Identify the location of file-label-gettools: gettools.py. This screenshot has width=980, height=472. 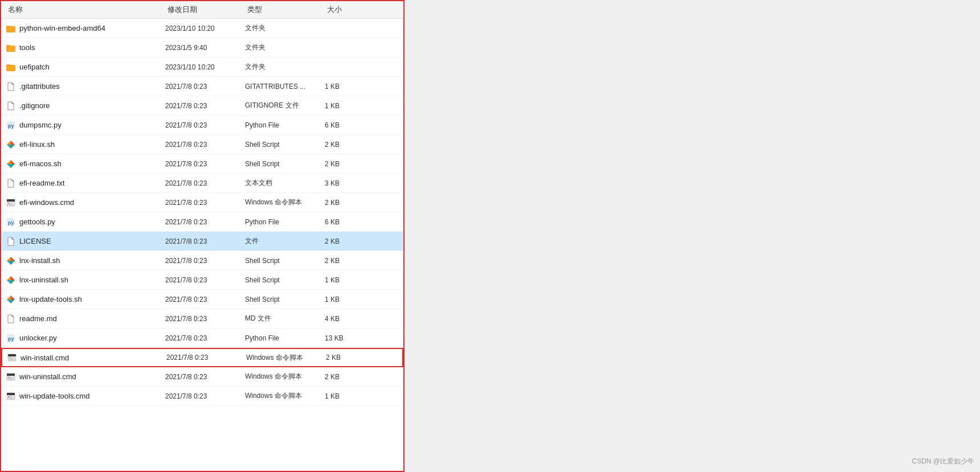
(38, 222).